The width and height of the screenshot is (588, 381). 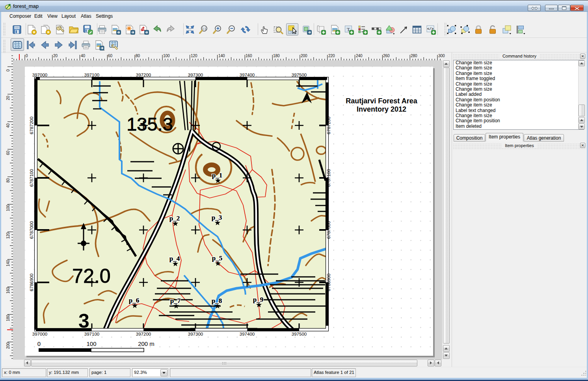 What do you see at coordinates (91, 344) in the screenshot?
I see `svg-text: 100` at bounding box center [91, 344].